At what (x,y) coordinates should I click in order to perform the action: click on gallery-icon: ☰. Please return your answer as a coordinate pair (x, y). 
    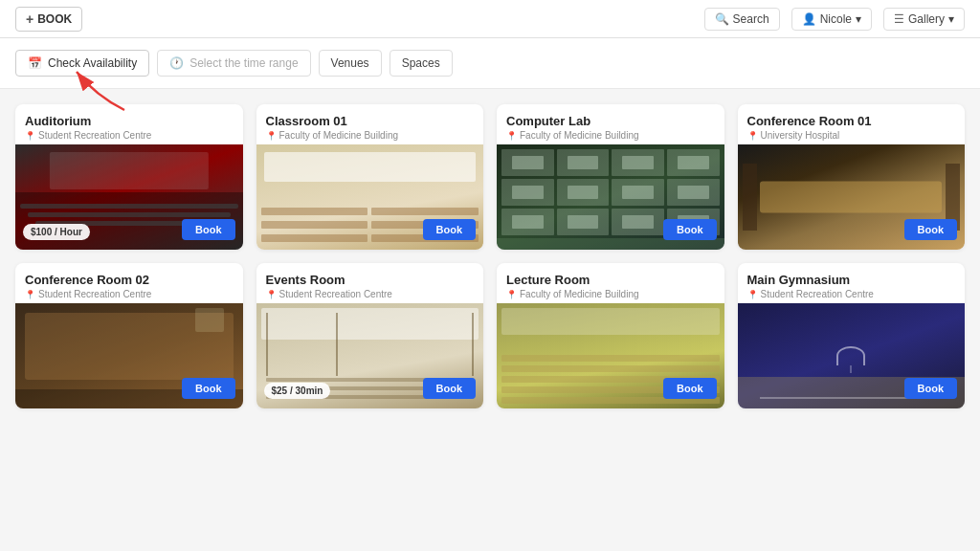
    Looking at the image, I should click on (900, 19).